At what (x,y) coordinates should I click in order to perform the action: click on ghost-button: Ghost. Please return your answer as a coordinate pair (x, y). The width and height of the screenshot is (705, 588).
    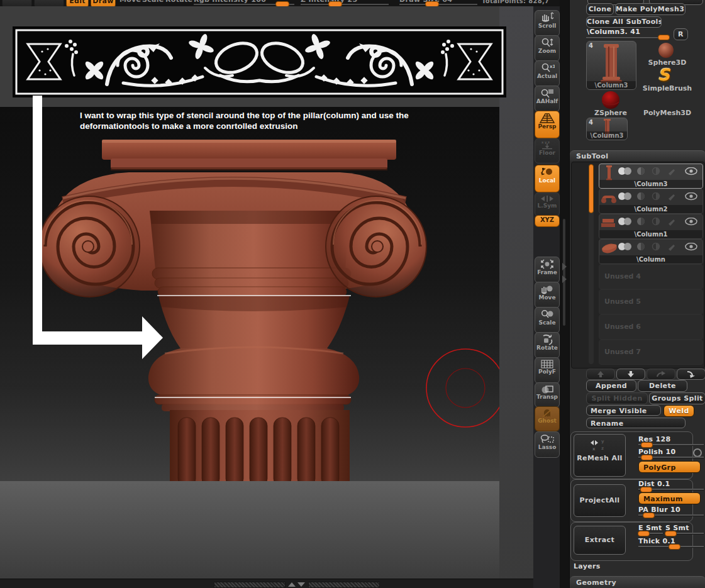
    Looking at the image, I should click on (547, 419).